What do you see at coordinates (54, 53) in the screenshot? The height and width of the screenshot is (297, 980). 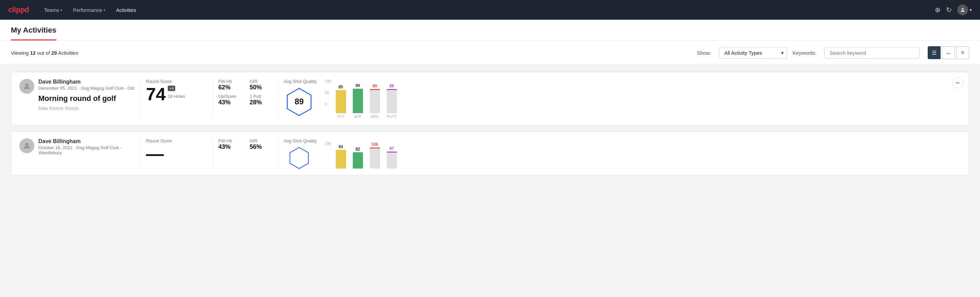 I see `viewing-total: 29` at bounding box center [54, 53].